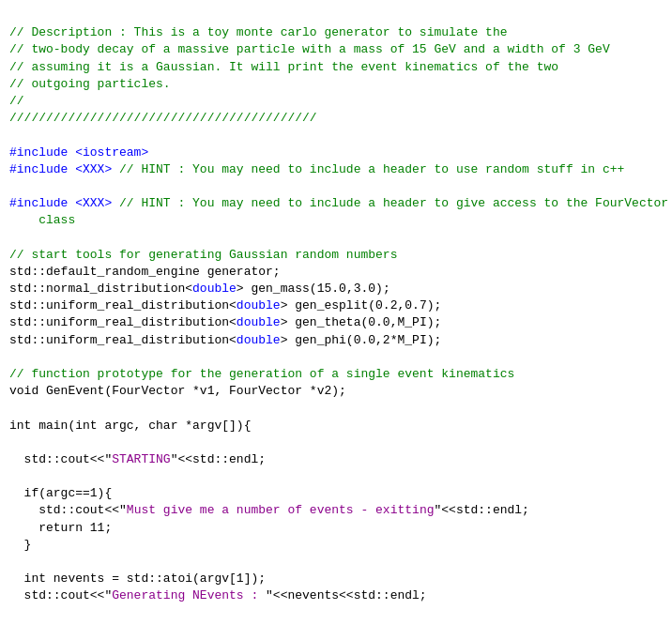 The width and height of the screenshot is (672, 625). I want to click on code-line: // start tools for generating Gaussian r…, so click(336, 255).